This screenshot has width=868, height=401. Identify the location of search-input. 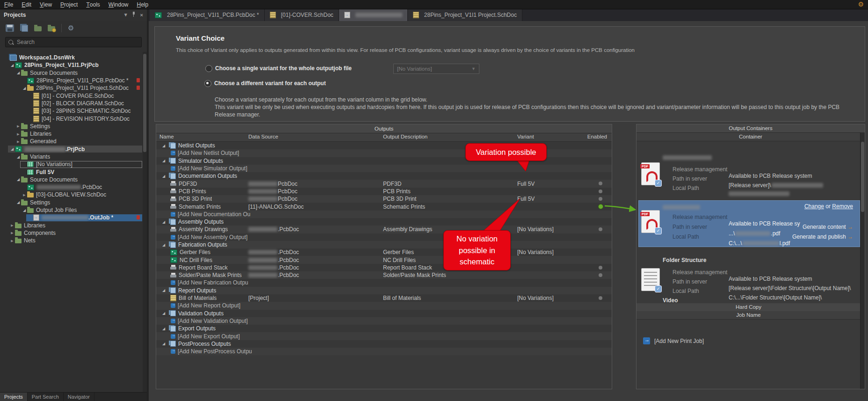
(77, 42).